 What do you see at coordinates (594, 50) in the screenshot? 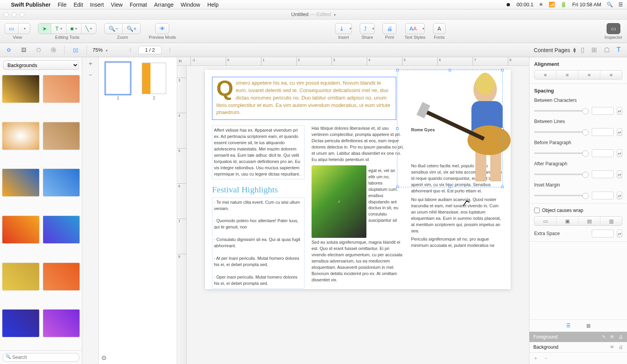
I see `inspector-tab-geometry-icon: ⊞` at bounding box center [594, 50].